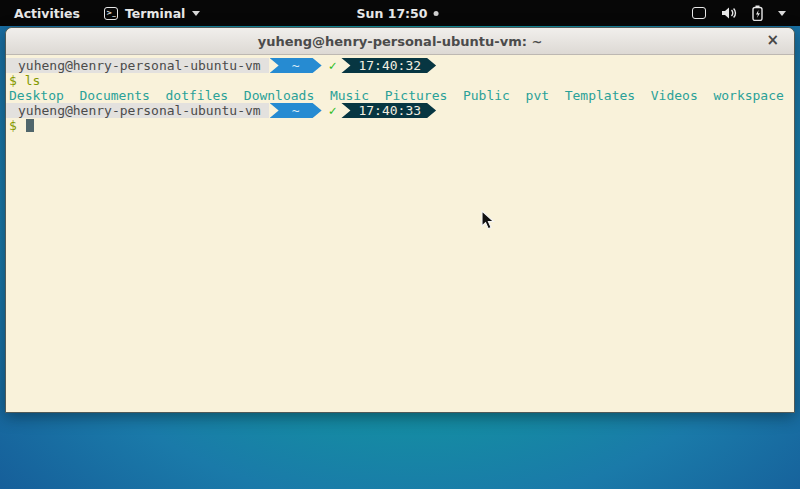 The height and width of the screenshot is (489, 800). What do you see at coordinates (47, 13) in the screenshot?
I see `activities-button: Activities` at bounding box center [47, 13].